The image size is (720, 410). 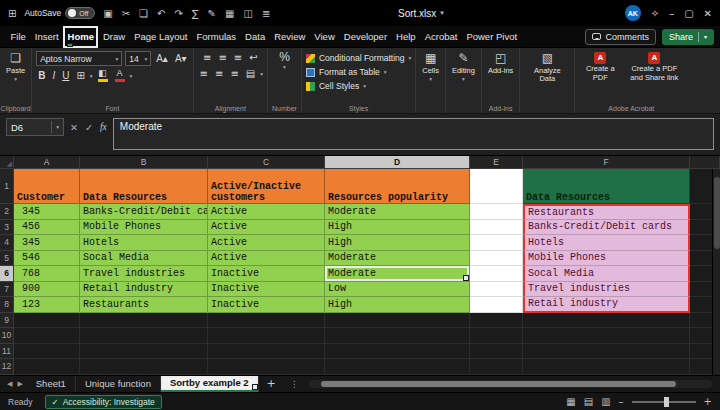 What do you see at coordinates (346, 72) in the screenshot?
I see `format-as-table-button: Format as Table ▾` at bounding box center [346, 72].